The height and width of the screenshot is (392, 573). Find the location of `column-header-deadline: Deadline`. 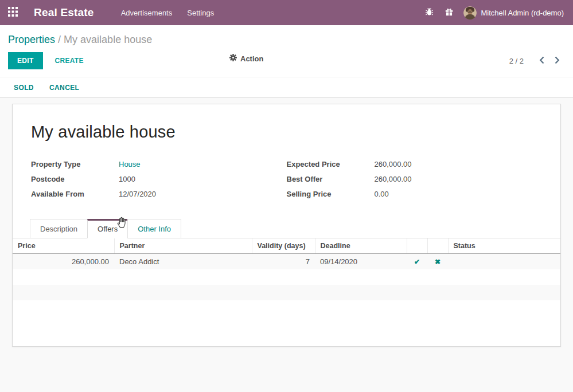

column-header-deadline: Deadline is located at coordinates (361, 246).